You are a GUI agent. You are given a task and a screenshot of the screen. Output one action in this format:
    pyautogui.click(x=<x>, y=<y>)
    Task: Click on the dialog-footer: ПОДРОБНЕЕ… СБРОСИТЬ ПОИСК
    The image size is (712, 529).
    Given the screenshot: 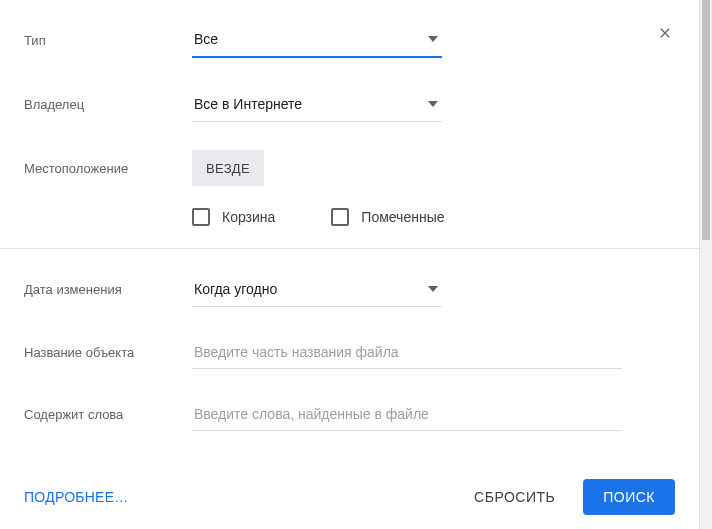 What is the action you would take?
    pyautogui.click(x=350, y=497)
    